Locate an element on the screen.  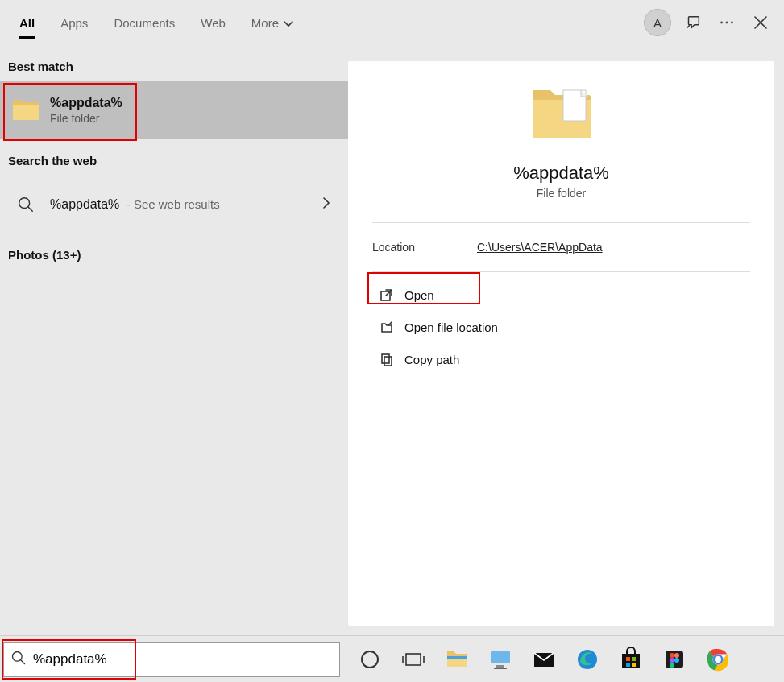
taskbar-mail is located at coordinates (544, 659).